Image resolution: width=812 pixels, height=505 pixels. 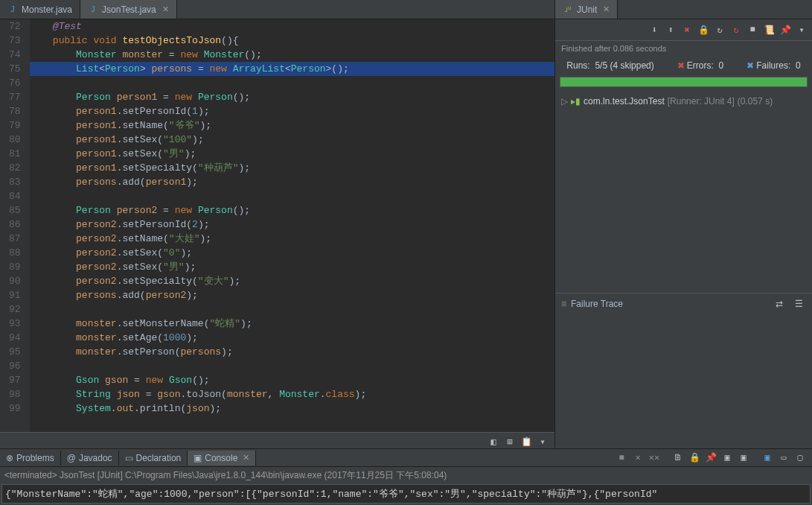 I want to click on code-line: Person person1 = new Person();, so click(x=292, y=97).